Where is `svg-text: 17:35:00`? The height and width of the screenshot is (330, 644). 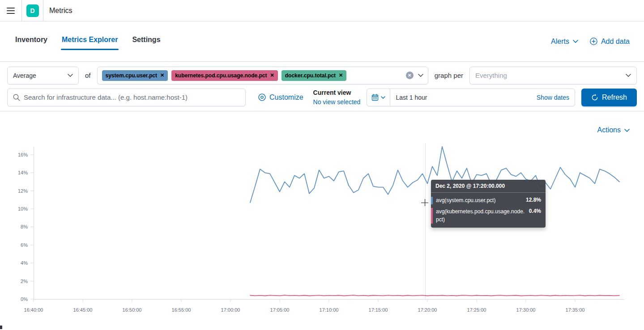
svg-text: 17:35:00 is located at coordinates (576, 310).